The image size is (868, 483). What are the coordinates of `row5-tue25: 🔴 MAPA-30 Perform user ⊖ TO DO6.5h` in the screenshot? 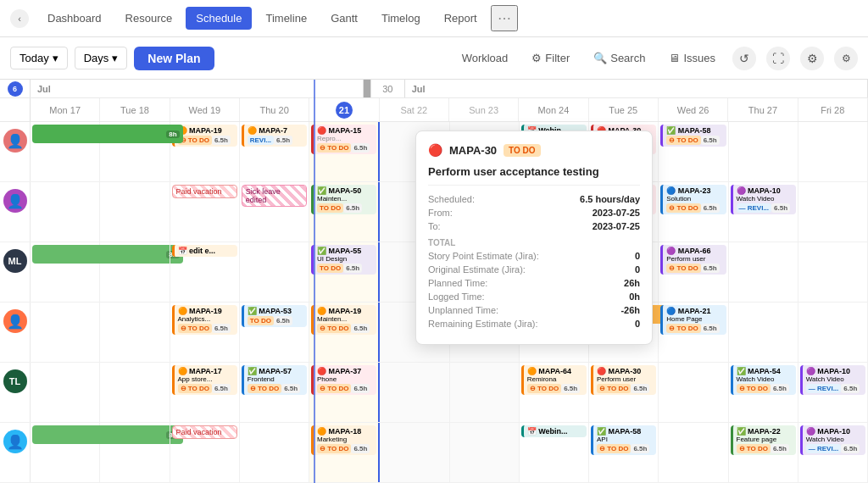 It's located at (624, 392).